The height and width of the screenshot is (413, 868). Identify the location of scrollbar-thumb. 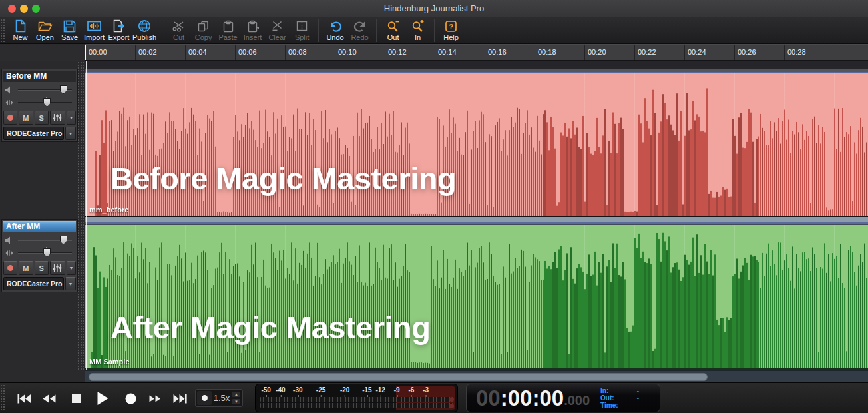
(398, 377).